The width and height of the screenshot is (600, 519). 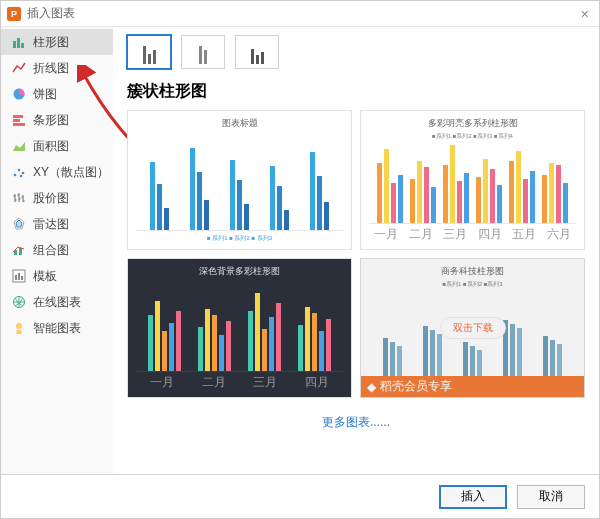 What do you see at coordinates (473, 497) in the screenshot?
I see `insert-button: 插入` at bounding box center [473, 497].